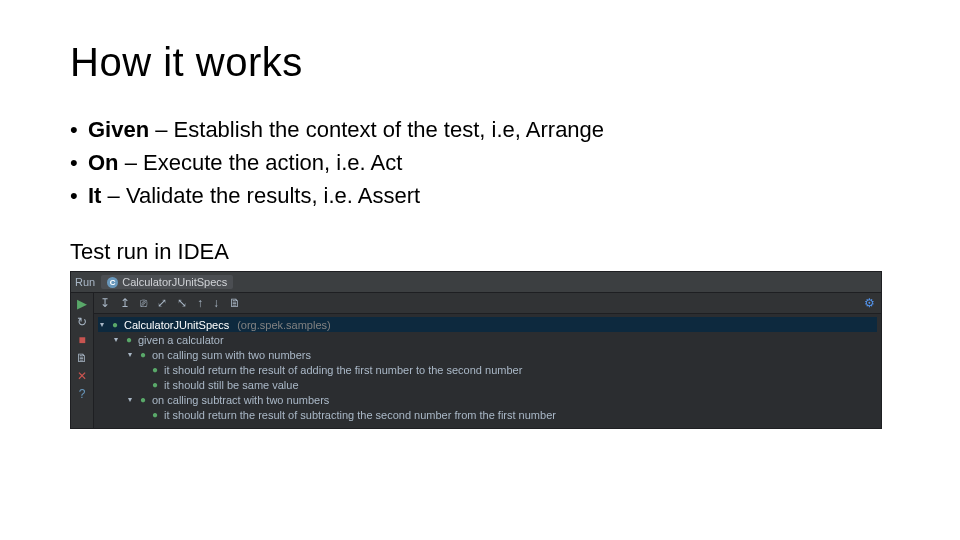  What do you see at coordinates (125, 303) in the screenshot?
I see `sort-up-icon: ↥` at bounding box center [125, 303].